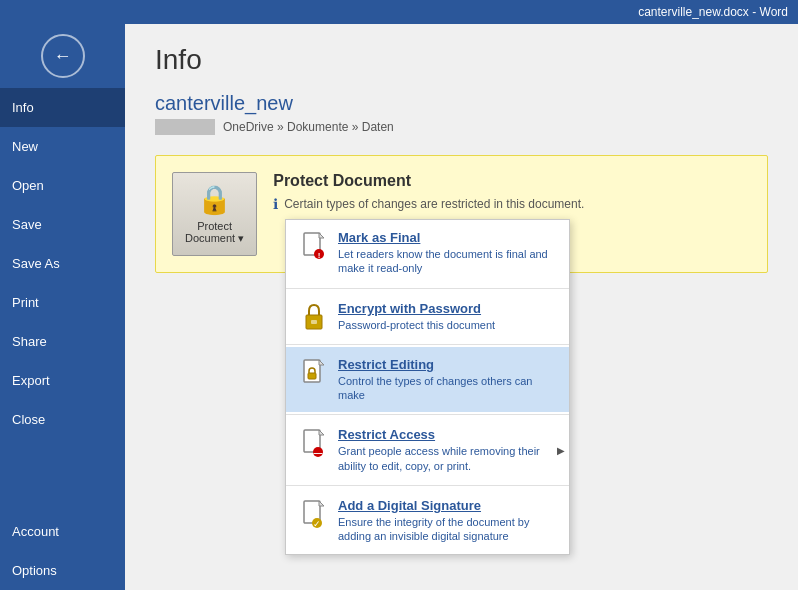 The width and height of the screenshot is (798, 590). I want to click on digital-signature-content: Add a Digital Signature Ensure the integ…, so click(446, 521).